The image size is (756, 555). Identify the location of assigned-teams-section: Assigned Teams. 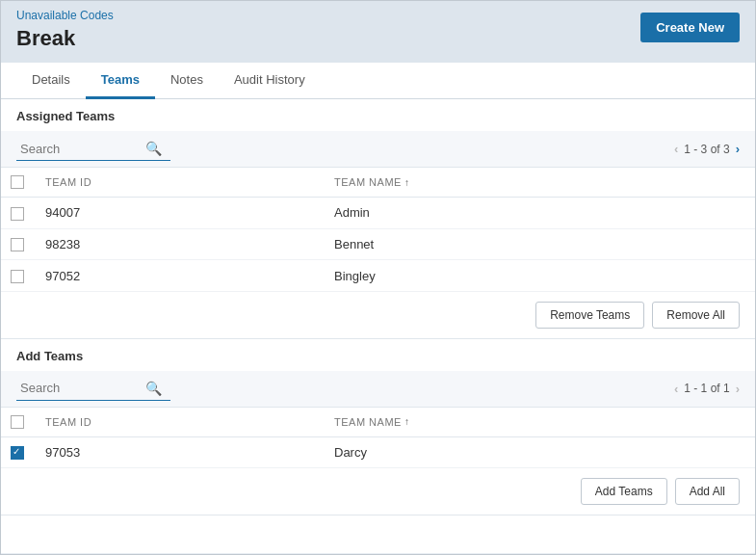
(378, 112).